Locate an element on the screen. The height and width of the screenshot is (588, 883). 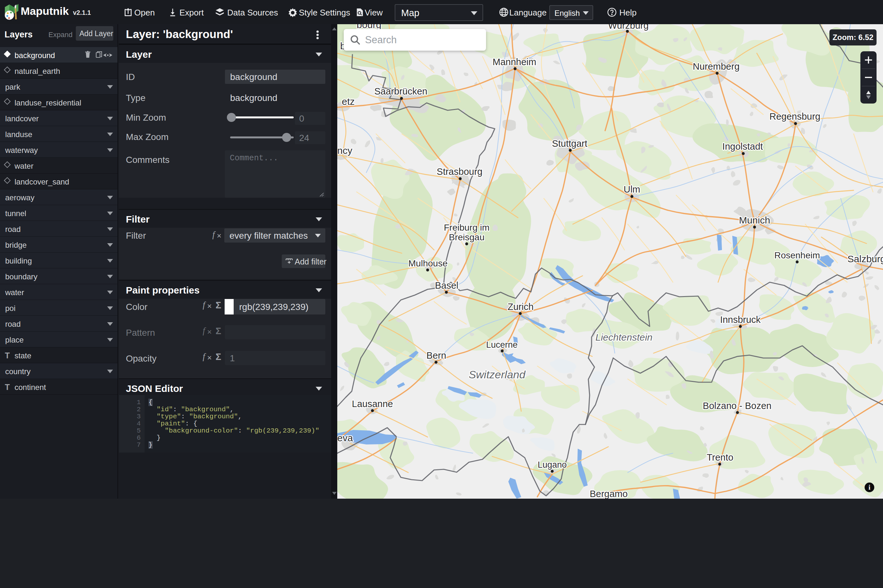
svg-text: eva is located at coordinates (345, 438).